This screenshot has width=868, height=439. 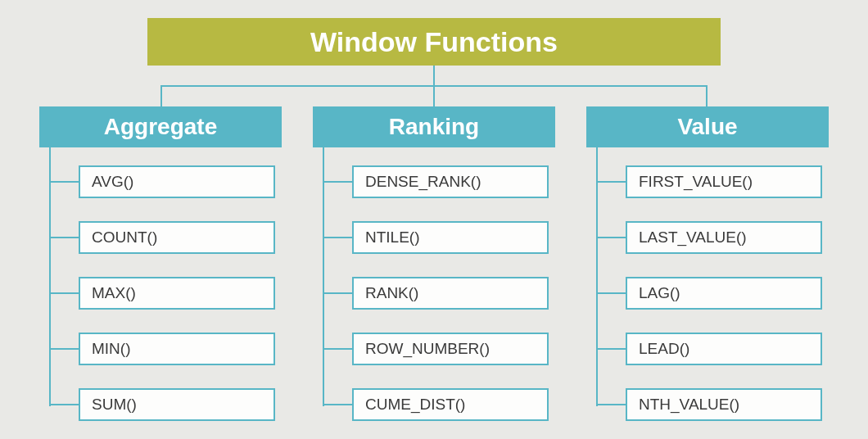 What do you see at coordinates (161, 96) in the screenshot?
I see `connector-drop-agg` at bounding box center [161, 96].